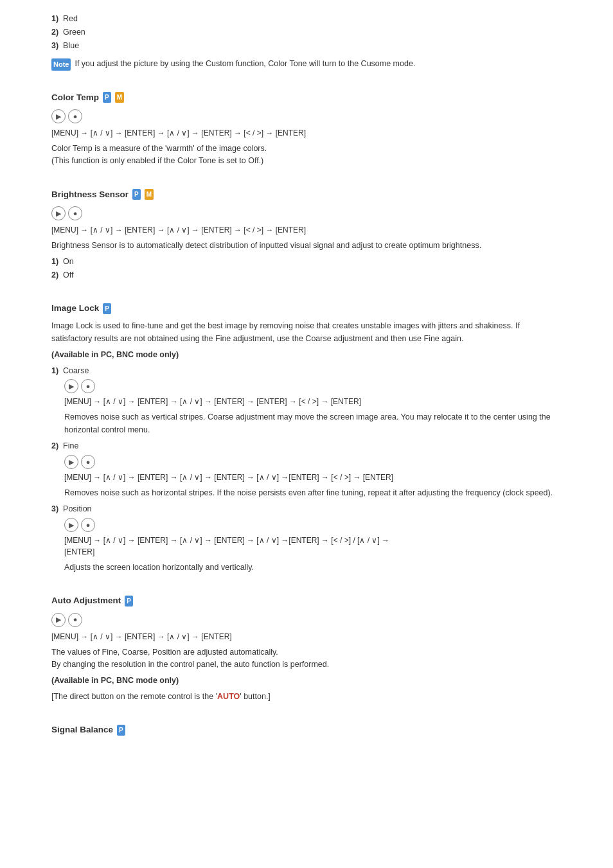  What do you see at coordinates (306, 696) in the screenshot?
I see `direct-btn-note: [The direct button on the remote control…` at bounding box center [306, 696].